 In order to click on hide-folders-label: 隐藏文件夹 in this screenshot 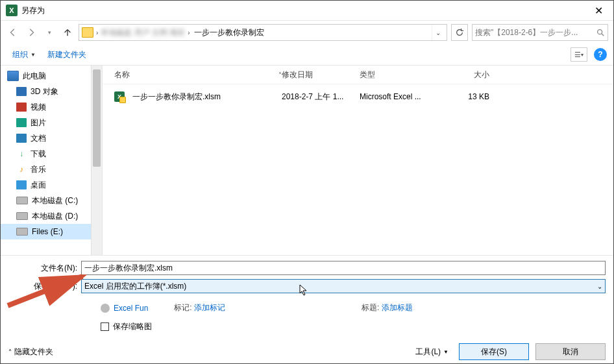, I will do `click(34, 352)`.